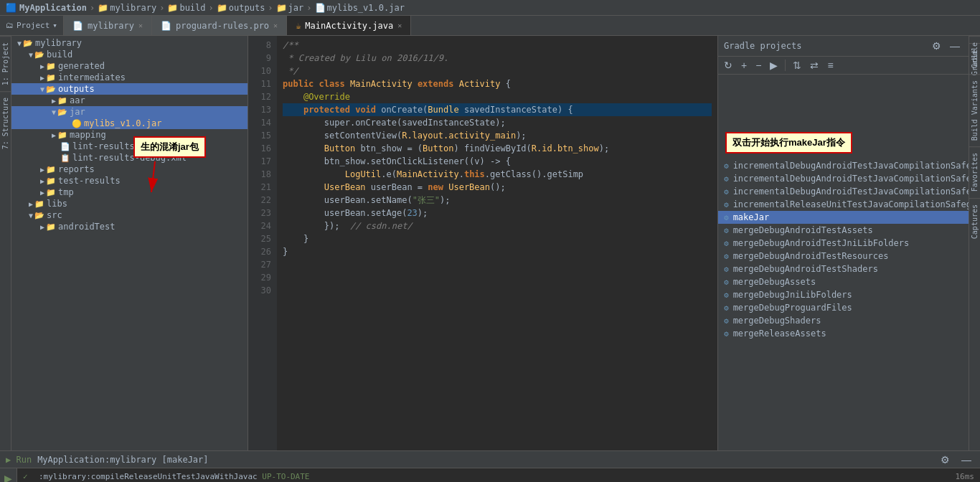  I want to click on gradle-item-label-4: makeJar, so click(752, 217).